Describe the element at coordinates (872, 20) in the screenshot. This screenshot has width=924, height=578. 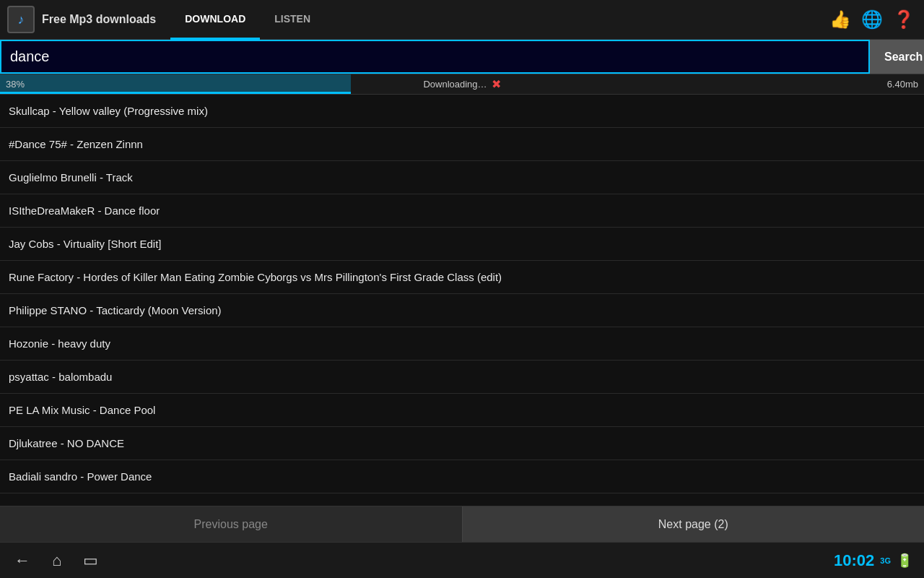
I see `globe-icon: 🌐` at that location.